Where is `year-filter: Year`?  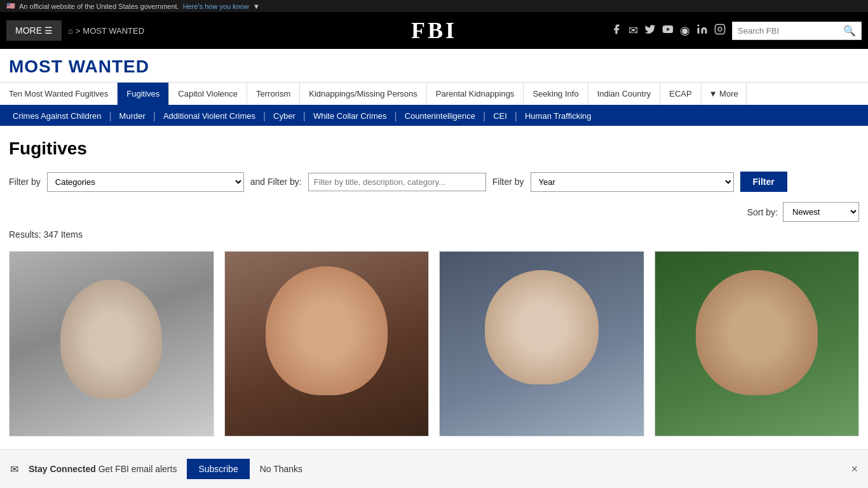 year-filter: Year is located at coordinates (632, 182).